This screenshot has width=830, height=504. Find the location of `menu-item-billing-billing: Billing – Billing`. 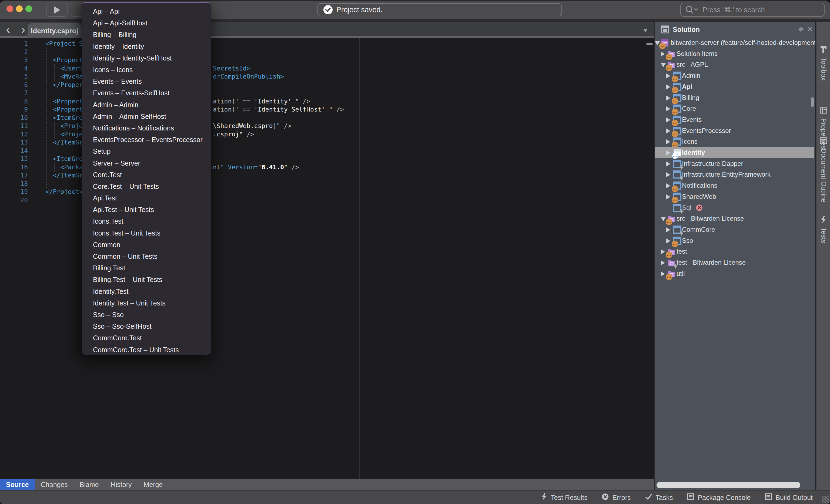

menu-item-billing-billing: Billing – Billing is located at coordinates (146, 35).